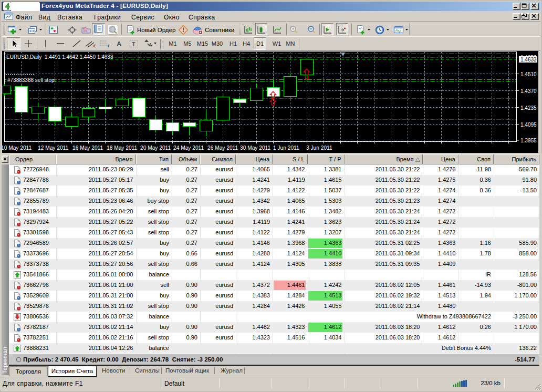 Image resolution: width=542 pixels, height=392 pixels. Describe the element at coordinates (286, 148) in the screenshot. I see `svg-text: 1 Jun 2011` at that location.